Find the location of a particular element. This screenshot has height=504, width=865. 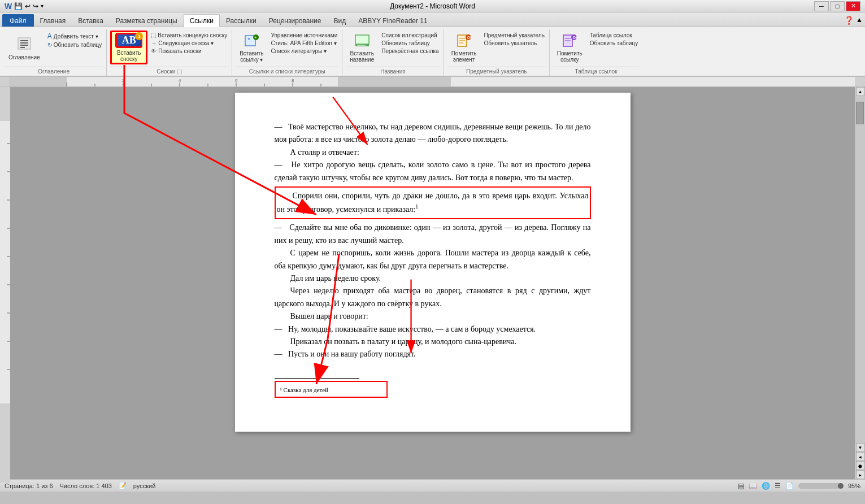

citations-small-buttons: Управление источниками Стиль: APA Fifth … is located at coordinates (305, 43).